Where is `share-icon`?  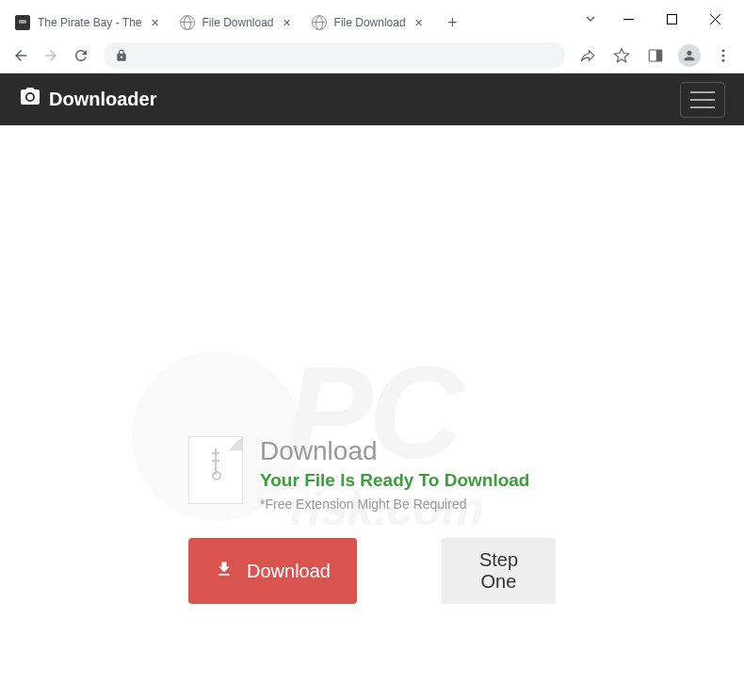
share-icon is located at coordinates (588, 56).